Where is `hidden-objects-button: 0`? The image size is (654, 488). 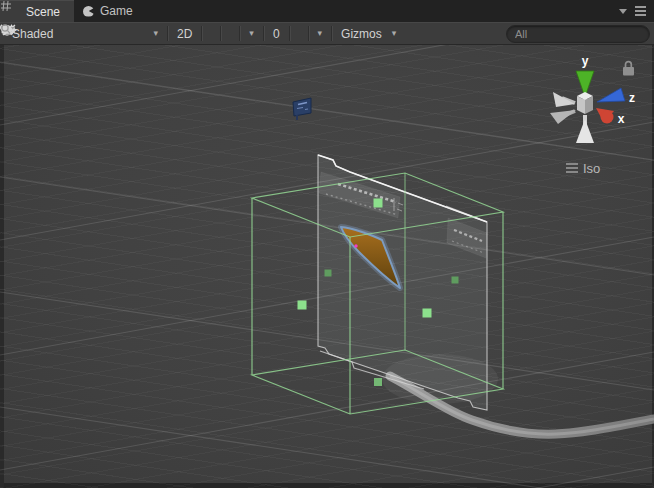
hidden-objects-button: 0 is located at coordinates (276, 34).